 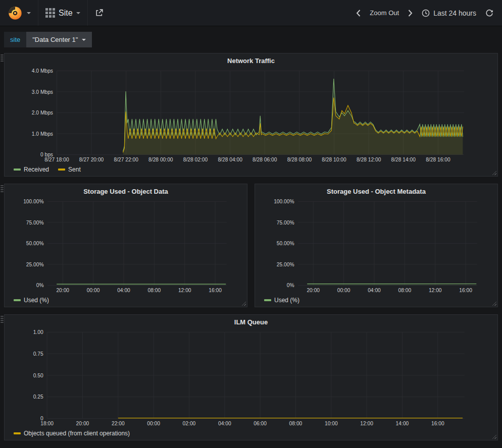 I want to click on x-axis-tick-label: 8/28 08:00, so click(x=300, y=159).